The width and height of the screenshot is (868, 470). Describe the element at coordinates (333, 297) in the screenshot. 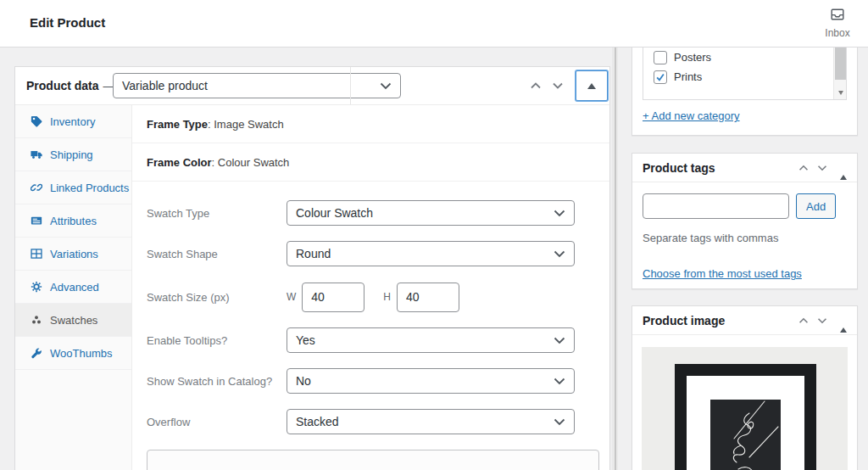

I see `swatch-width-input` at that location.